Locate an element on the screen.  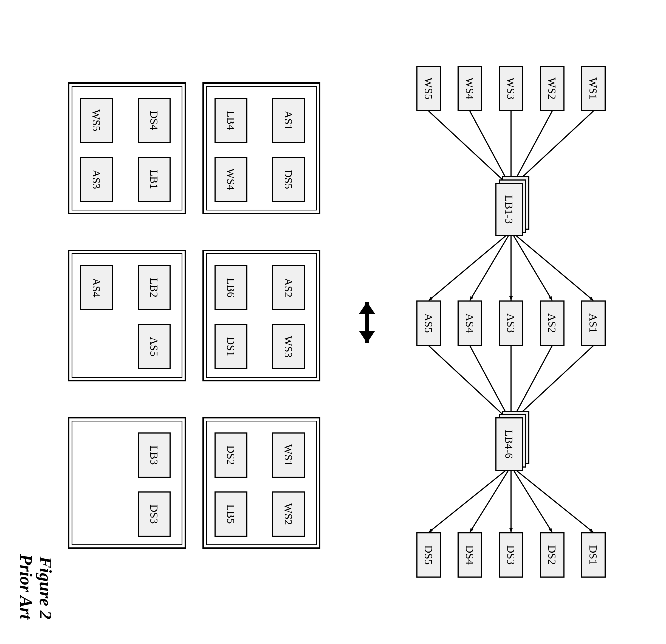
slot-label: DS4 is located at coordinates (154, 120).